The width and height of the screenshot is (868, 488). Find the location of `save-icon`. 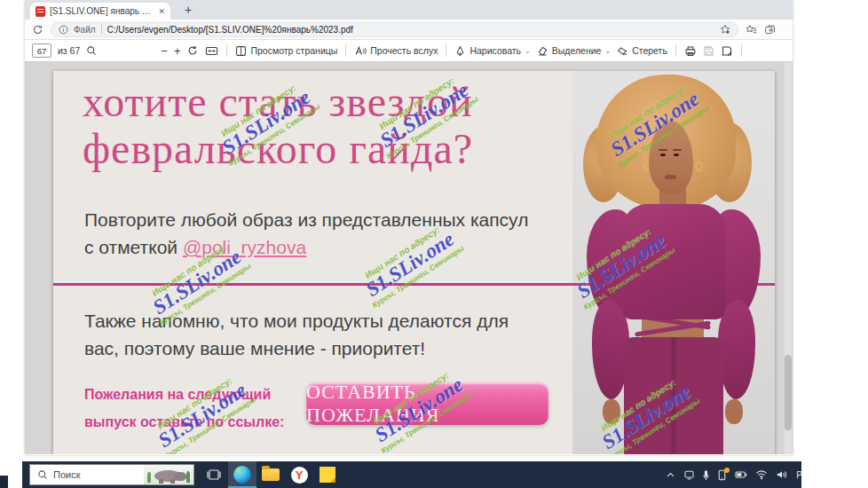

save-icon is located at coordinates (708, 51).